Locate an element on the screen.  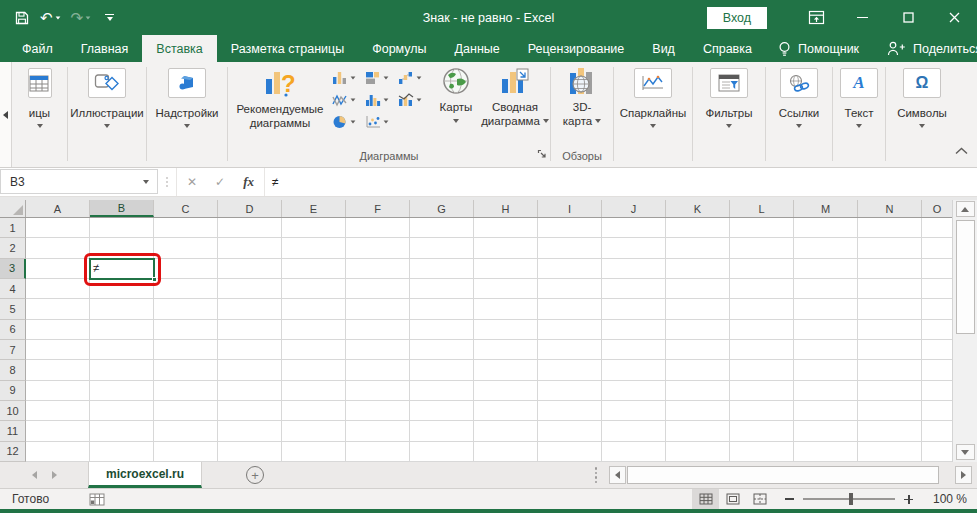
pie-chart-button is located at coordinates (348, 122).